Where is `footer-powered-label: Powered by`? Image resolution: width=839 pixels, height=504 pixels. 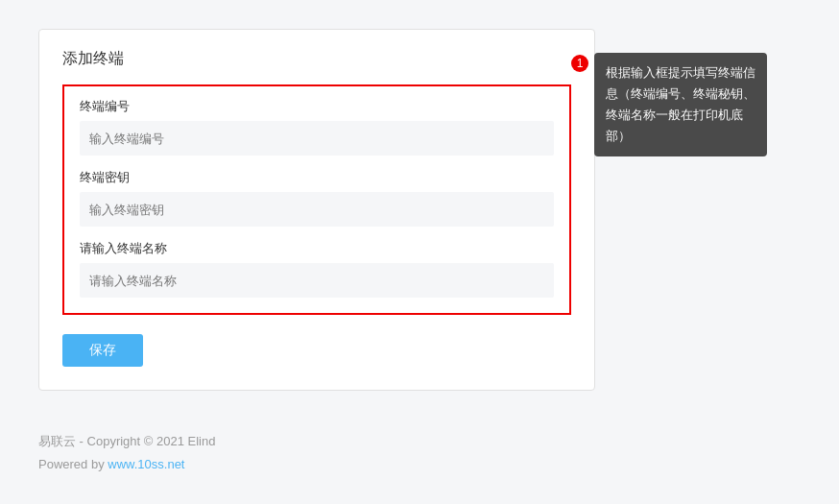
footer-powered-label: Powered by is located at coordinates (73, 465).